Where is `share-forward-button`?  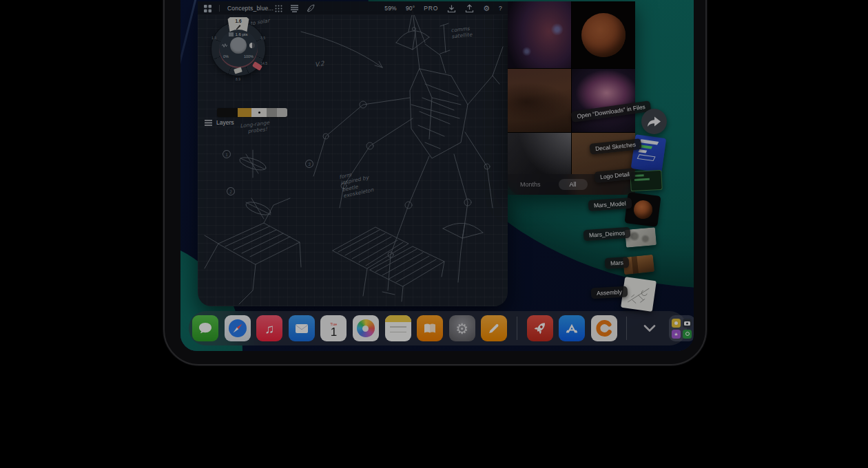 share-forward-button is located at coordinates (654, 121).